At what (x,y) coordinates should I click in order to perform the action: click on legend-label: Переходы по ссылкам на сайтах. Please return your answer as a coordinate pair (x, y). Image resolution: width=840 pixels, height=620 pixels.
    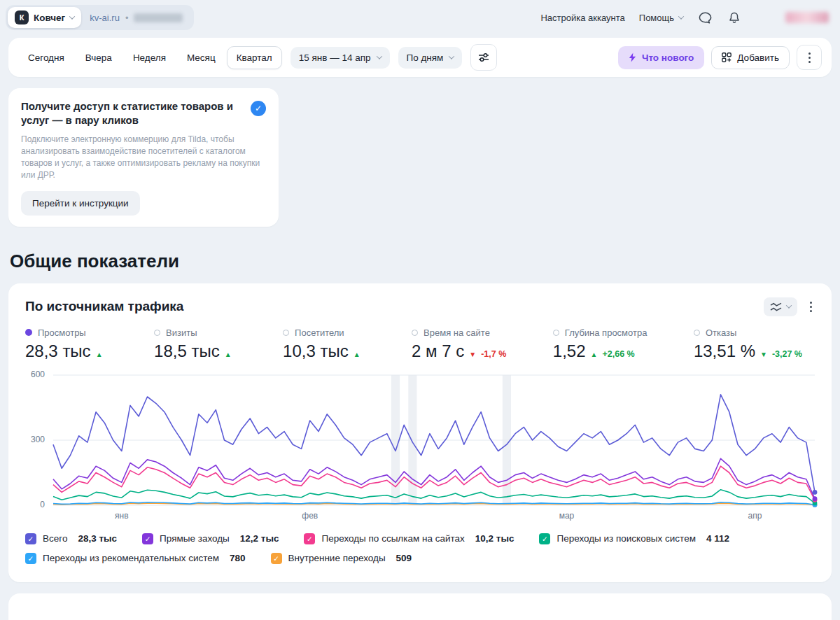
    Looking at the image, I should click on (393, 539).